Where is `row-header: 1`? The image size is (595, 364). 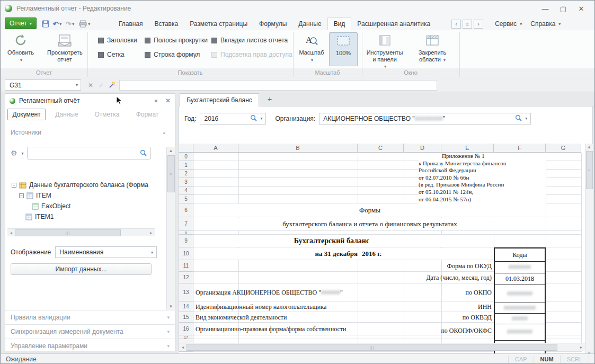 row-header: 1 is located at coordinates (187, 165).